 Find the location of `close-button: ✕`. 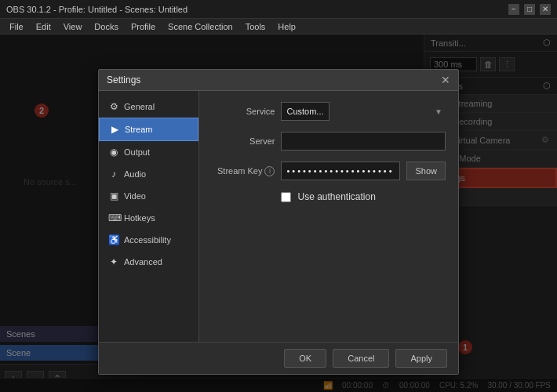

close-button: ✕ is located at coordinates (545, 9).